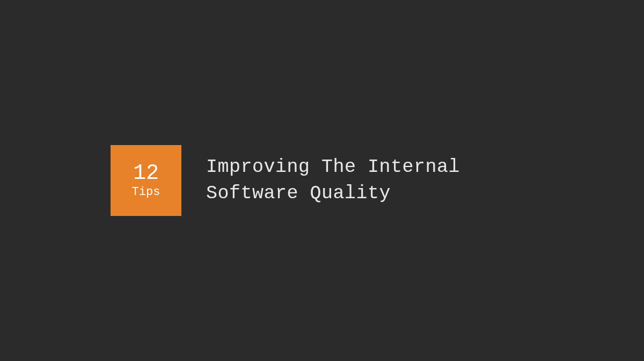  What do you see at coordinates (146, 174) in the screenshot?
I see `badge-number: 12` at bounding box center [146, 174].